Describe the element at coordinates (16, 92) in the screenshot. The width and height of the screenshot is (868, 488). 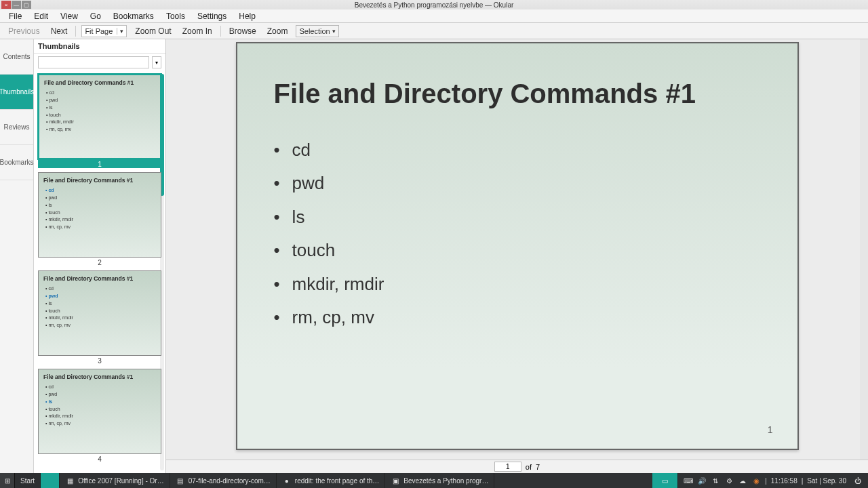
I see `sidebar-tab-thumbnails: Thumbnails` at that location.